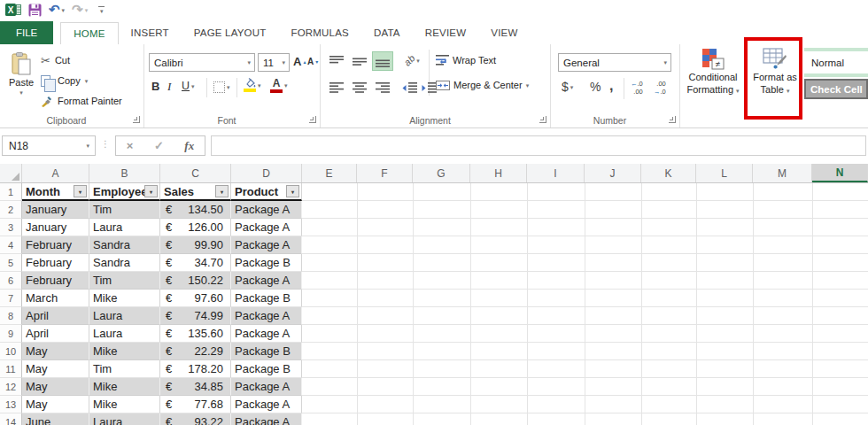 Image resolution: width=868 pixels, height=425 pixels. Describe the element at coordinates (221, 87) in the screenshot. I see `borders-button: ▾` at that location.